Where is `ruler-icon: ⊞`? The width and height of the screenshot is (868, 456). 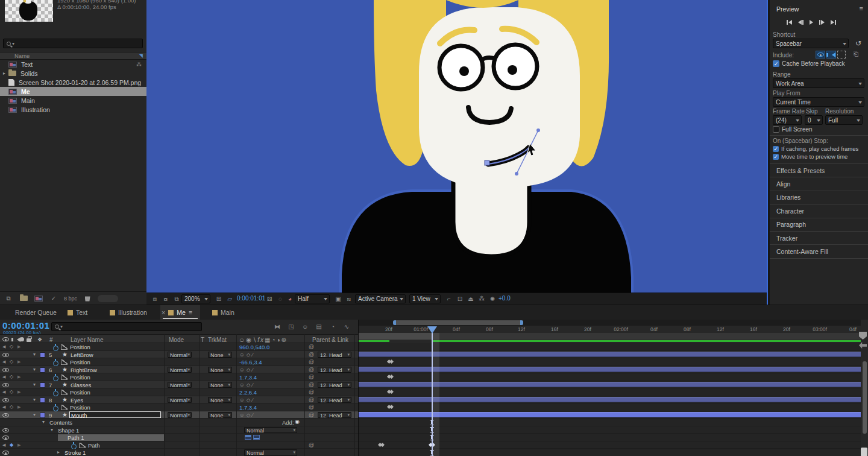
ruler-icon: ⊞ is located at coordinates (219, 299).